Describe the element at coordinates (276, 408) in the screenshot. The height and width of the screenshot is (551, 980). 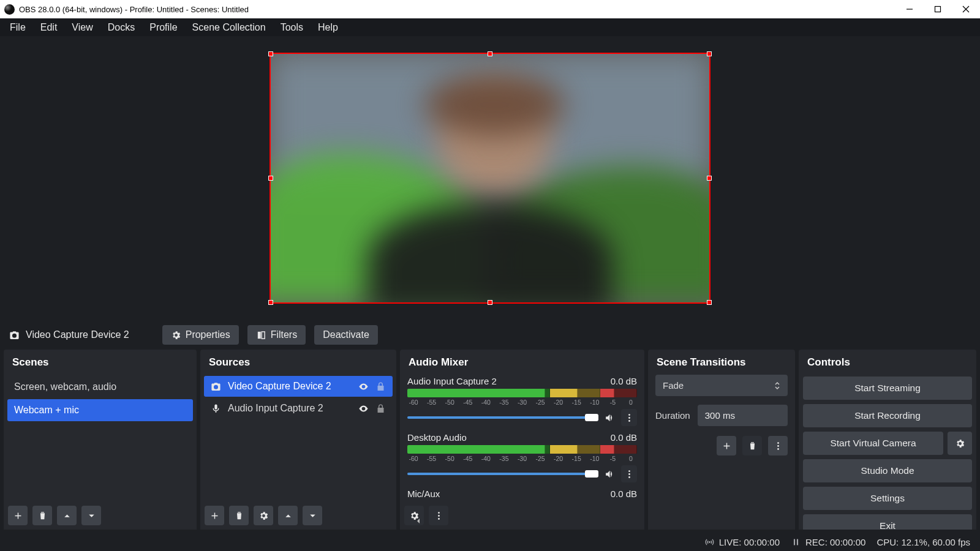
I see `source-label: Audio Input Capture 2` at that location.